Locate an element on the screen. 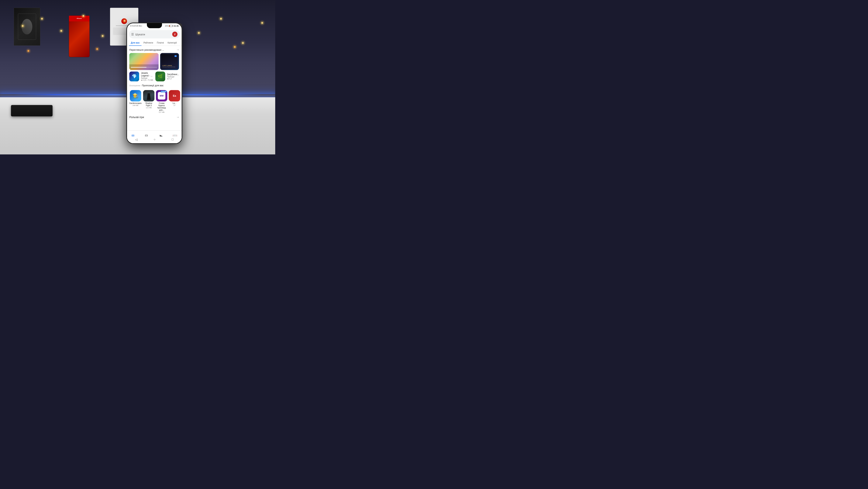 The image size is (868, 489). zagub-image is located at coordinates (160, 76).